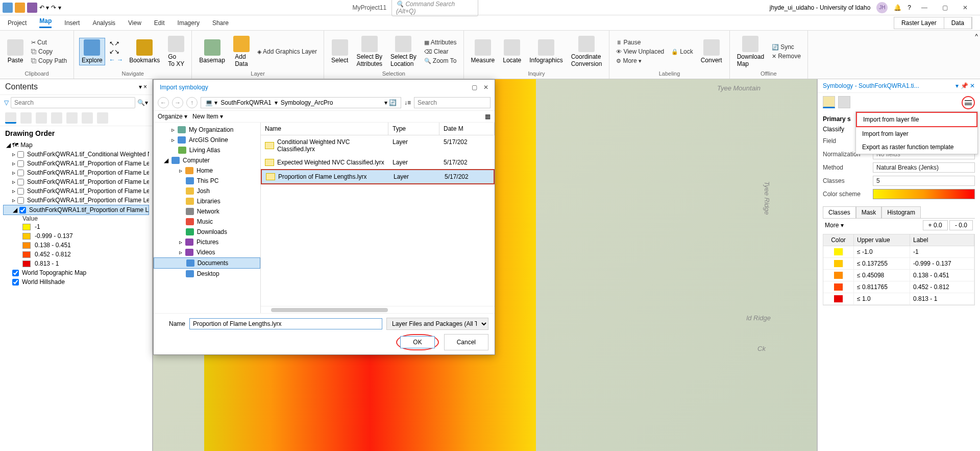 The image size is (980, 451). What do you see at coordinates (935, 225) in the screenshot?
I see `plus-button: + 0.0` at bounding box center [935, 225].